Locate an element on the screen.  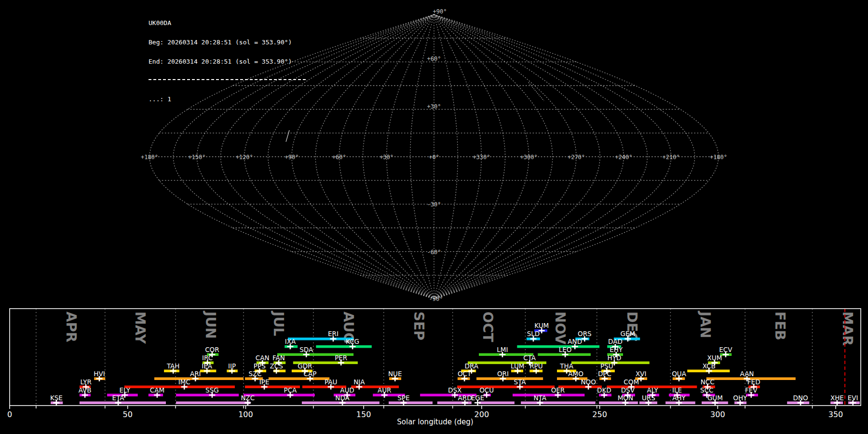
shower-code-label: LUM is located at coordinates (517, 366).